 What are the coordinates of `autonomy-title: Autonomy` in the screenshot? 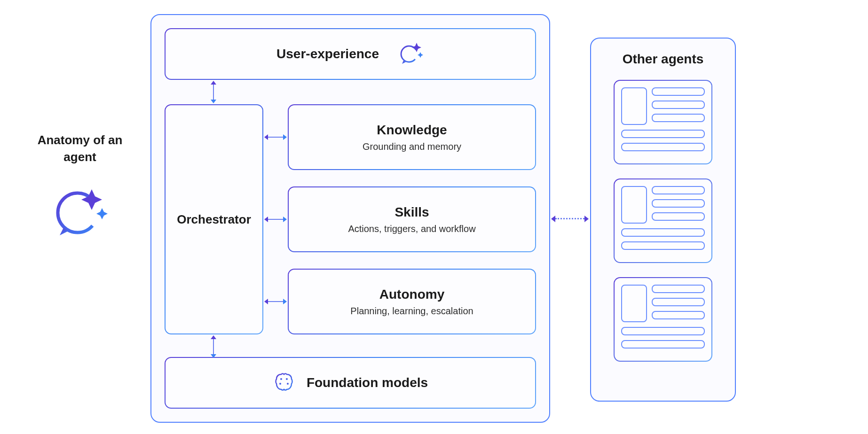 It's located at (412, 294).